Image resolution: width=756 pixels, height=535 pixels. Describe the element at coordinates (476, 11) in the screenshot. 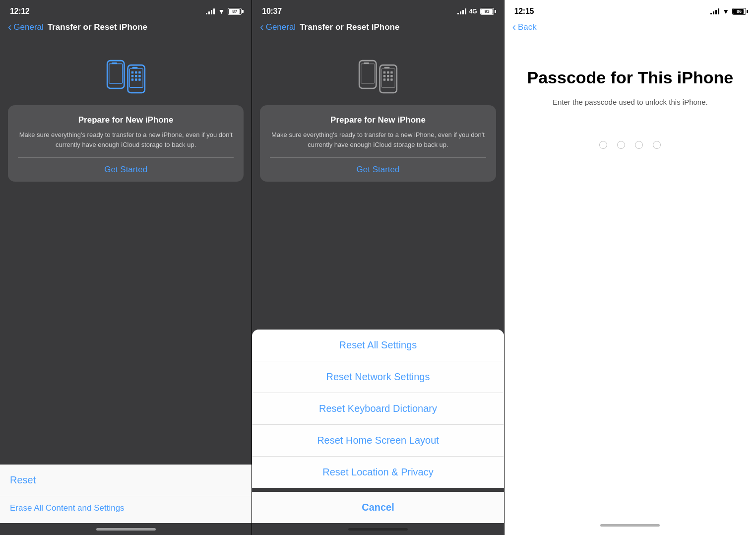

I see `status-icons-2: 4G 93` at that location.